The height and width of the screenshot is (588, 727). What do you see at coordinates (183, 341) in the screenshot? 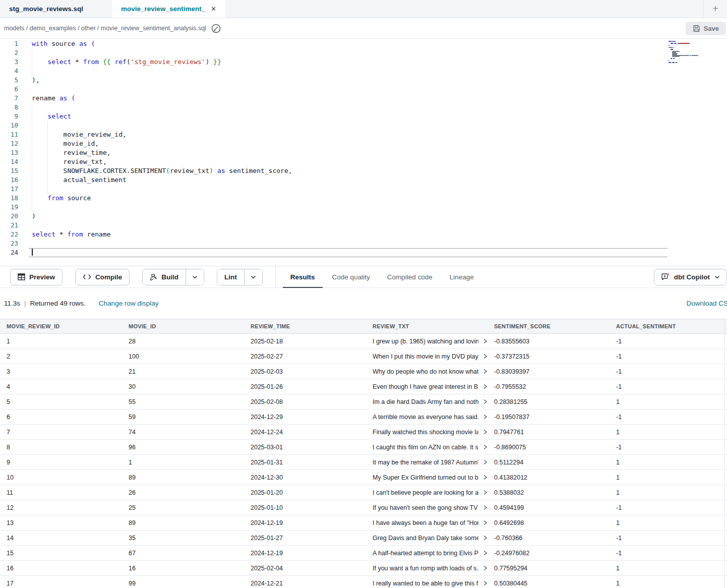
I see `cell-movie-id: 28` at bounding box center [183, 341].